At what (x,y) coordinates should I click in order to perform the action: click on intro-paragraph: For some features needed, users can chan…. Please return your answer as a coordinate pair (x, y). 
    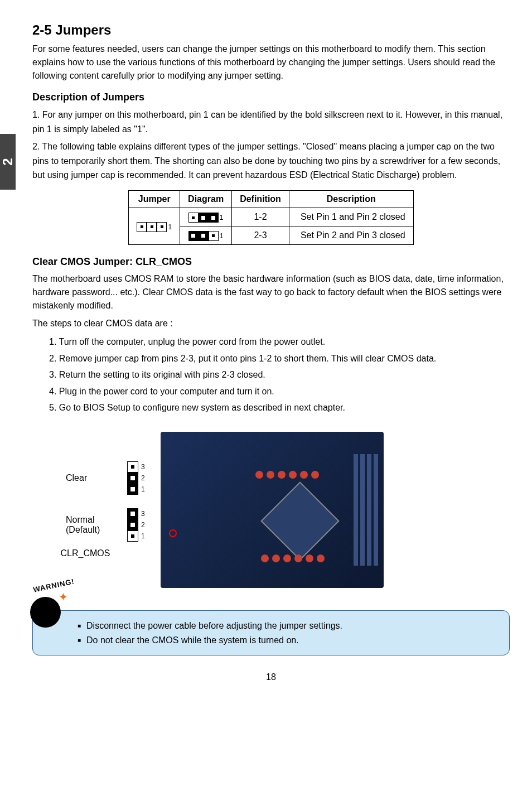
    Looking at the image, I should click on (271, 62).